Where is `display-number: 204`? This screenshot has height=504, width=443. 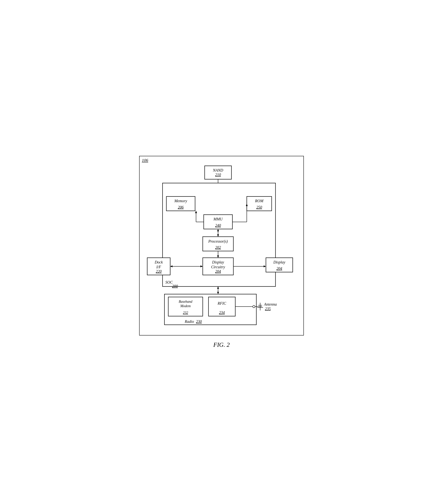 display-number: 204 is located at coordinates (279, 268).